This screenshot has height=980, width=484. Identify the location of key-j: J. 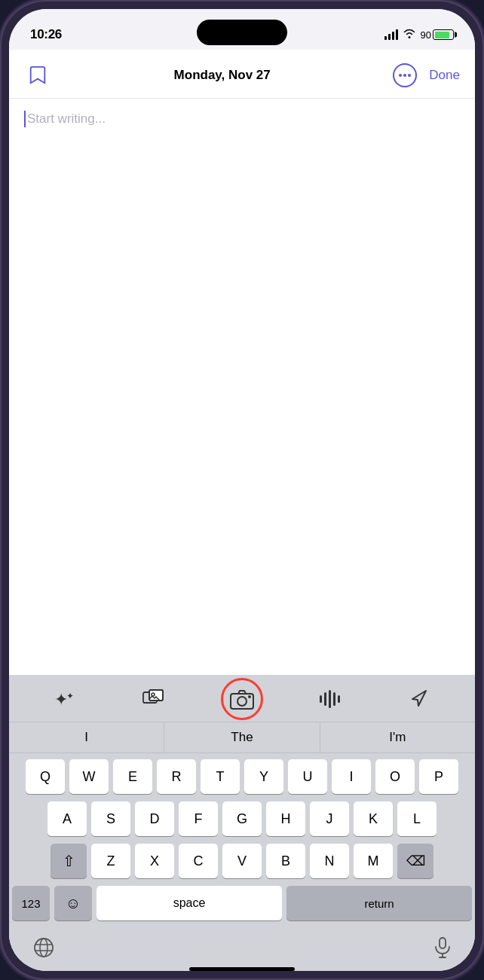
(329, 819).